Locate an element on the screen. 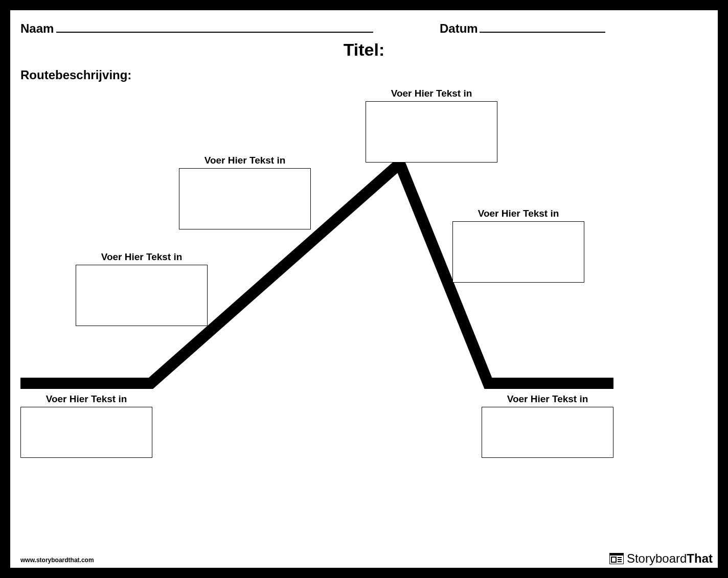 This screenshot has width=728, height=578. exposition-box-label: Voer Hier Tekst in is located at coordinates (86, 399).